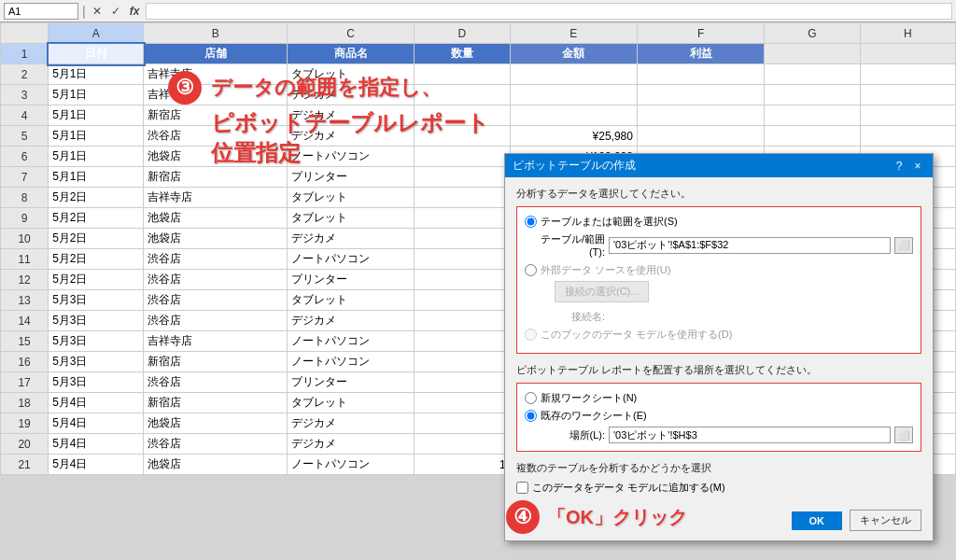 This screenshot has width=956, height=560. Describe the element at coordinates (700, 75) in the screenshot. I see `cell-f2` at that location.